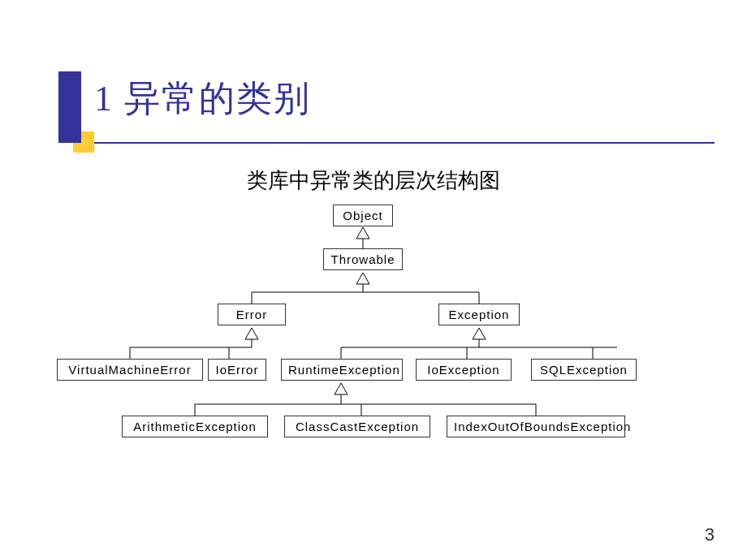 The height and width of the screenshot is (560, 747). I want to click on node-ioerror: IoError, so click(237, 370).